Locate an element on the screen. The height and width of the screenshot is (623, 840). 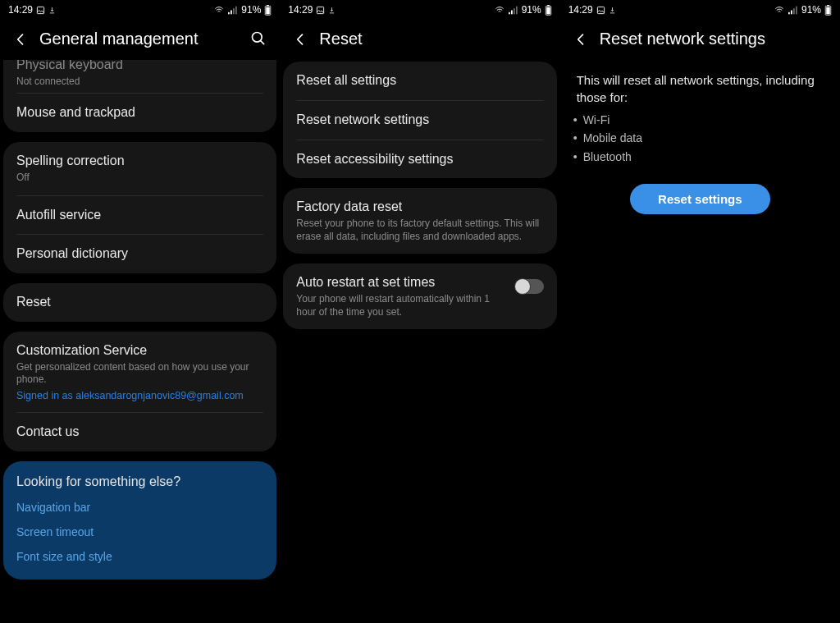
page-title: Reset network settings is located at coordinates (714, 39).